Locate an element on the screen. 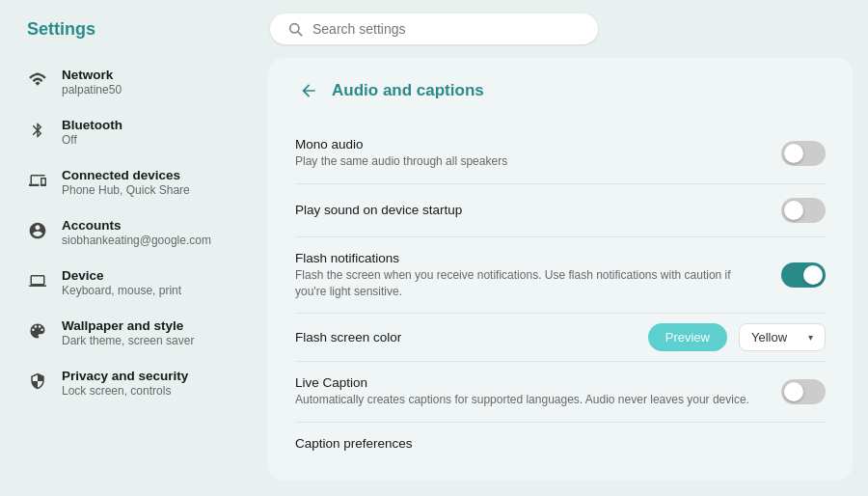 This screenshot has height=496, width=868. sidebar-item-accounts-text: Accounts siobhankeating@google.com is located at coordinates (137, 233).